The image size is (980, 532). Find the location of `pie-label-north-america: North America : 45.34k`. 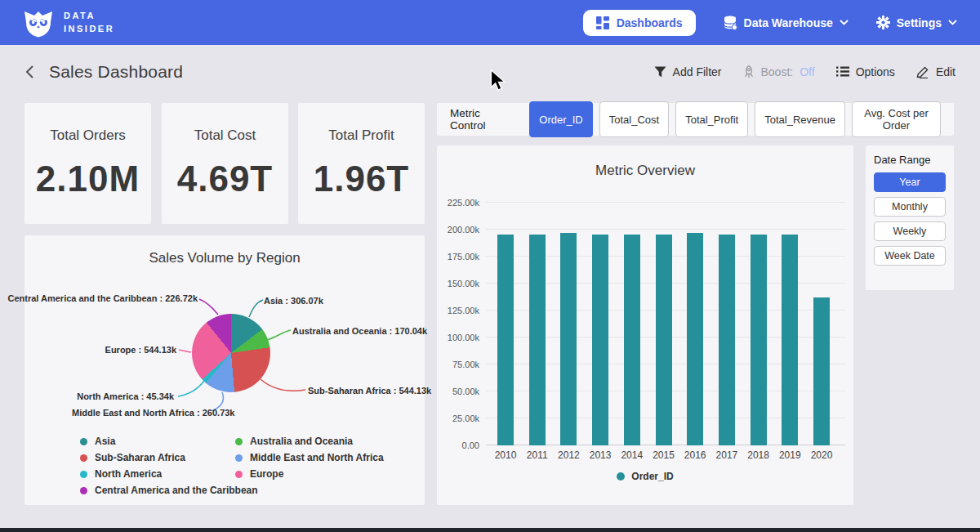

pie-label-north-america: North America : 45.34k is located at coordinates (126, 396).